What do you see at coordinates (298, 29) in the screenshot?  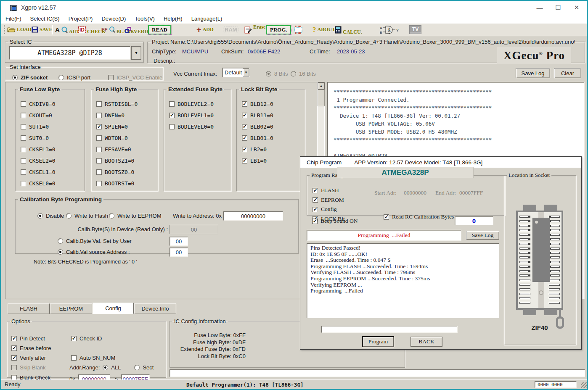 I see `chip-icon-button` at bounding box center [298, 29].